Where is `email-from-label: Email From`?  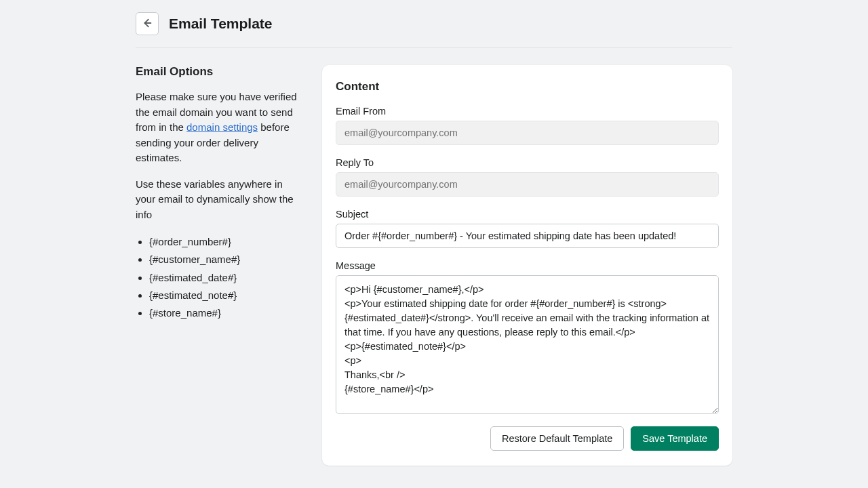
email-from-label: Email From is located at coordinates (528, 111).